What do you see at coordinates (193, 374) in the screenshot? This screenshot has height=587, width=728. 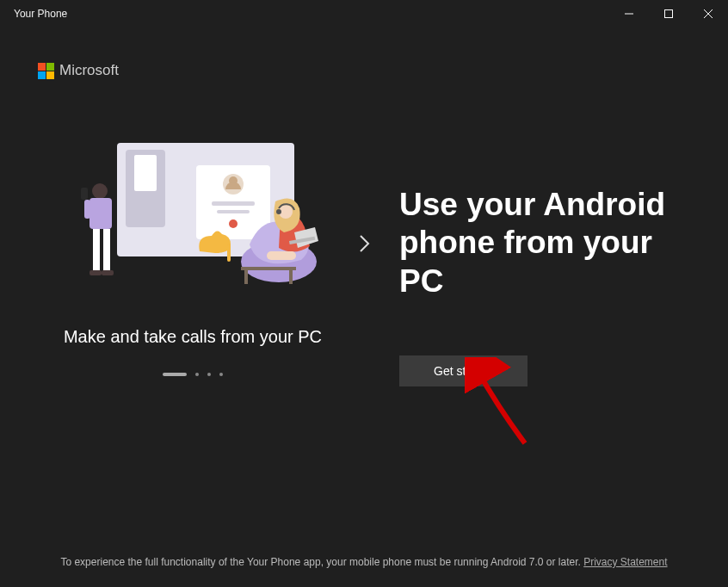 I see `carousel-pager` at bounding box center [193, 374].